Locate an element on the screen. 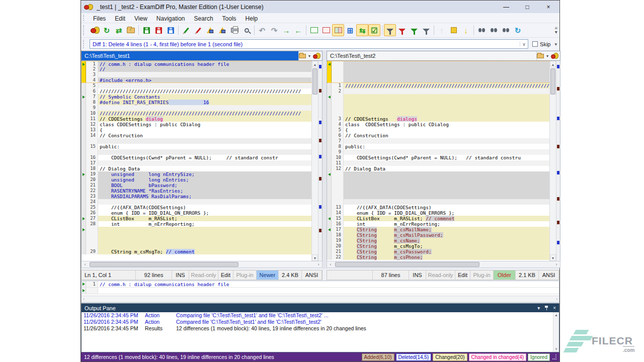  first-file-header: C:\Test\Test\_test1 ▾ is located at coordinates (202, 56).